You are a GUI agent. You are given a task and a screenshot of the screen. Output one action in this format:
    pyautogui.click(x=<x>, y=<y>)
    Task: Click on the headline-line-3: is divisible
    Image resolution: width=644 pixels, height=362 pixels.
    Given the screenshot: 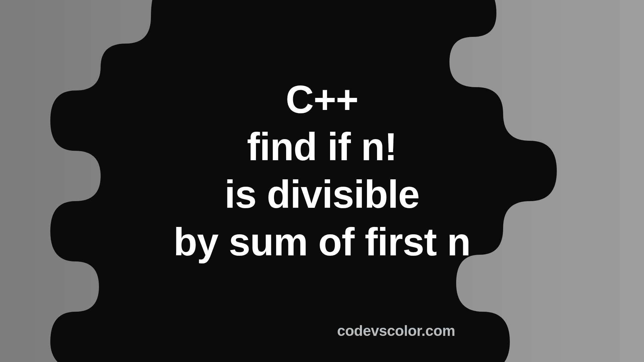 What is the action you would take?
    pyautogui.click(x=322, y=194)
    